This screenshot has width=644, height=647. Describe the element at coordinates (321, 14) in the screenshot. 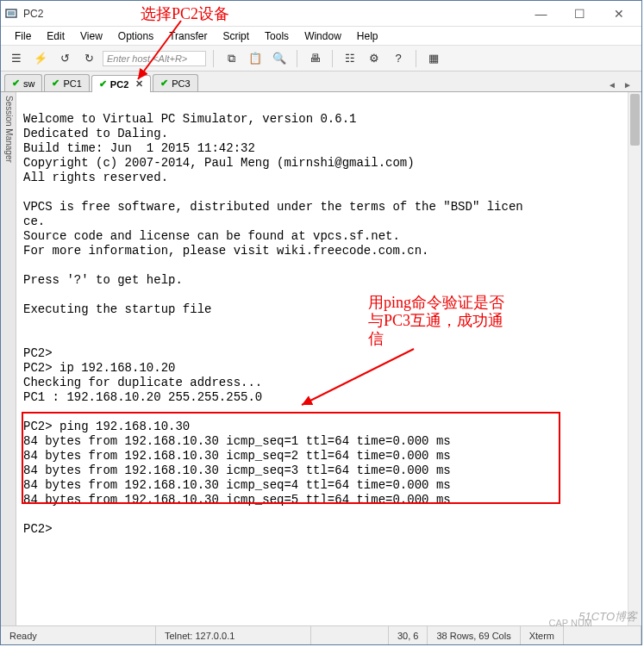

I see `titlebar: PC2 — ☐ ✕` at that location.